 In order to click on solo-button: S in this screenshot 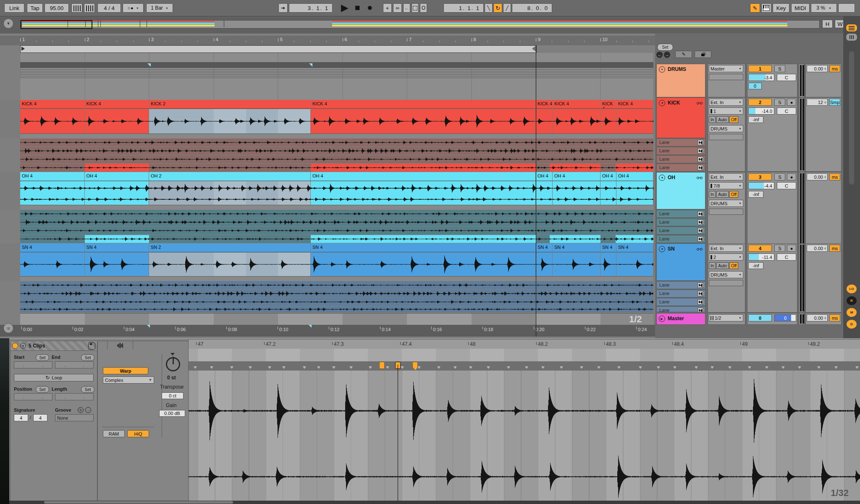, I will do `click(780, 69)`.